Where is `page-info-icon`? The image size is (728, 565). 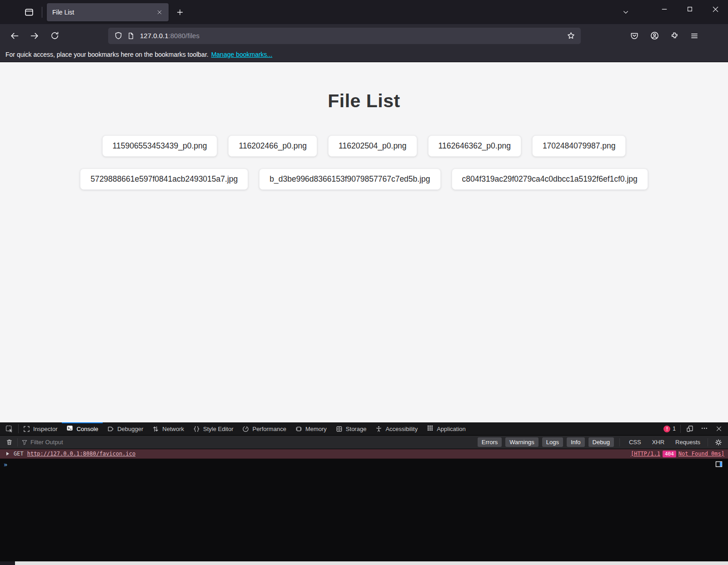 page-info-icon is located at coordinates (131, 36).